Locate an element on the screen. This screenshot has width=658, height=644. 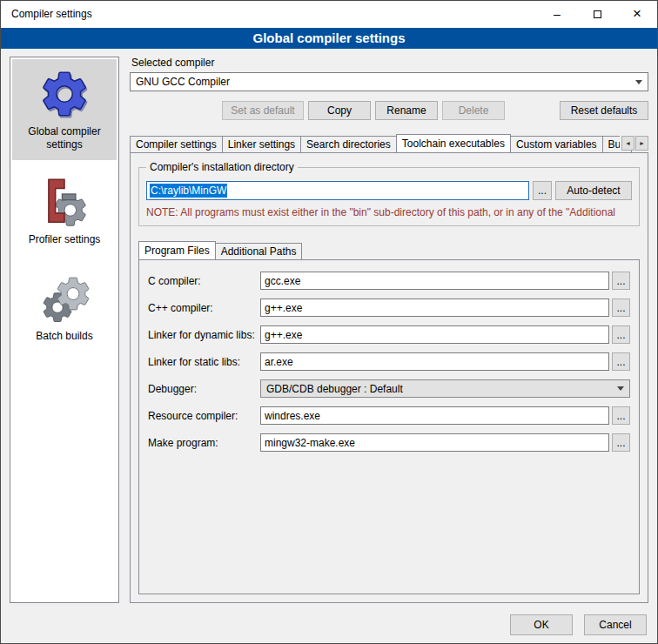
form-row-linker-static: Linker for static libs: ... is located at coordinates (389, 362).